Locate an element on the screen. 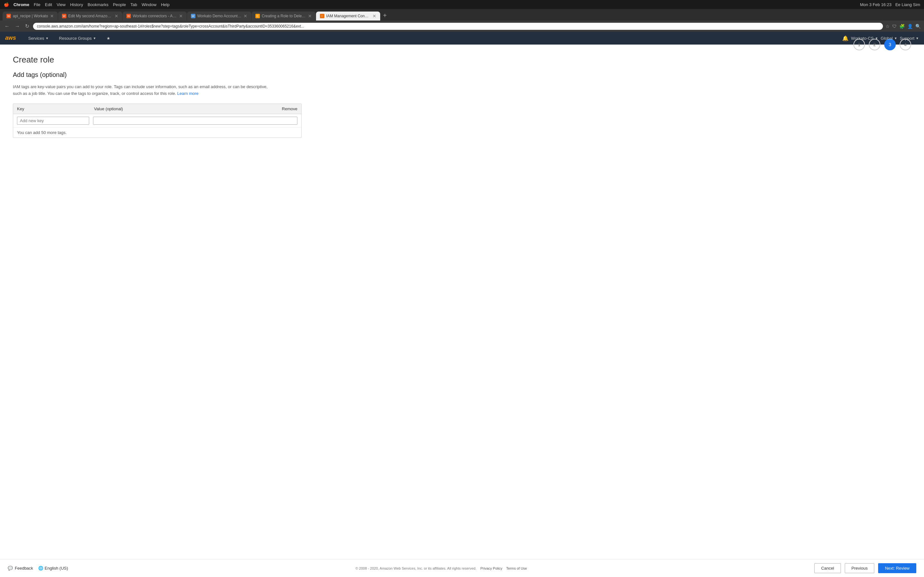 The height and width of the screenshot is (577, 924). tags-info-text: You can add 50 more tags. is located at coordinates (157, 132).